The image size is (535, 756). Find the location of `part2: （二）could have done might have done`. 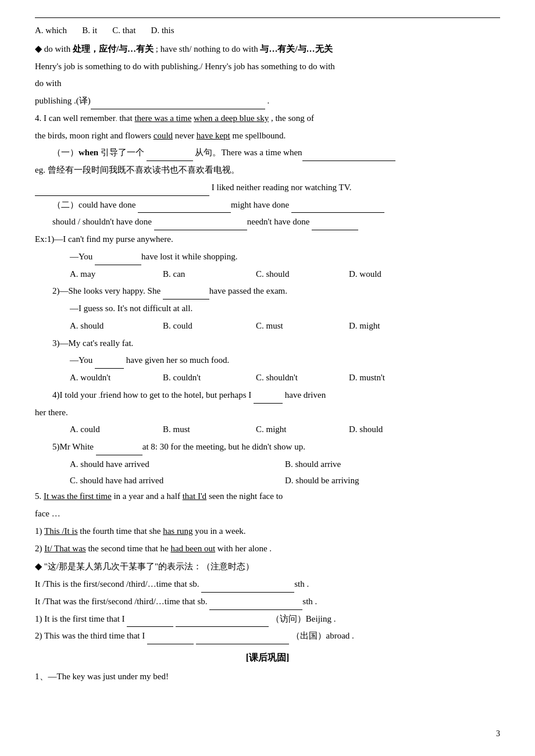

part2: （二）could have done might have done is located at coordinates (268, 205).